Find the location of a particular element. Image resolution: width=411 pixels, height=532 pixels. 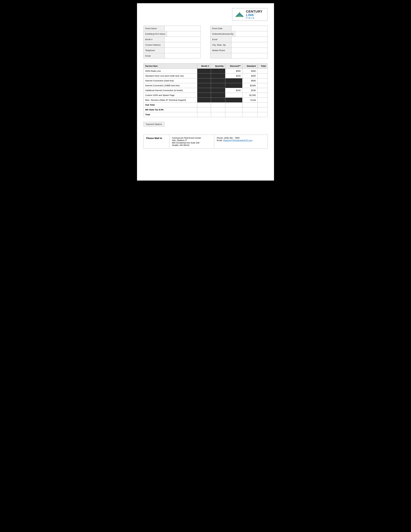

cell-item: Internet Connection (10MB hard line) is located at coordinates (170, 86).